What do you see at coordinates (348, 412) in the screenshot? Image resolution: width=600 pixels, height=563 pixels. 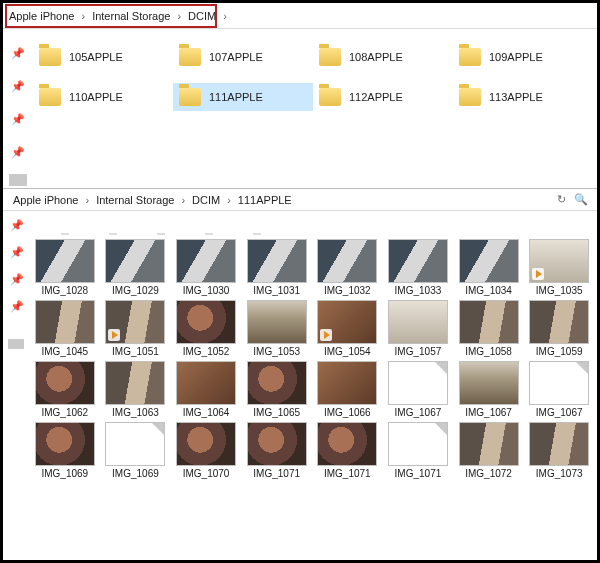 I see `thumbnail-label: IMG_1066` at bounding box center [348, 412].